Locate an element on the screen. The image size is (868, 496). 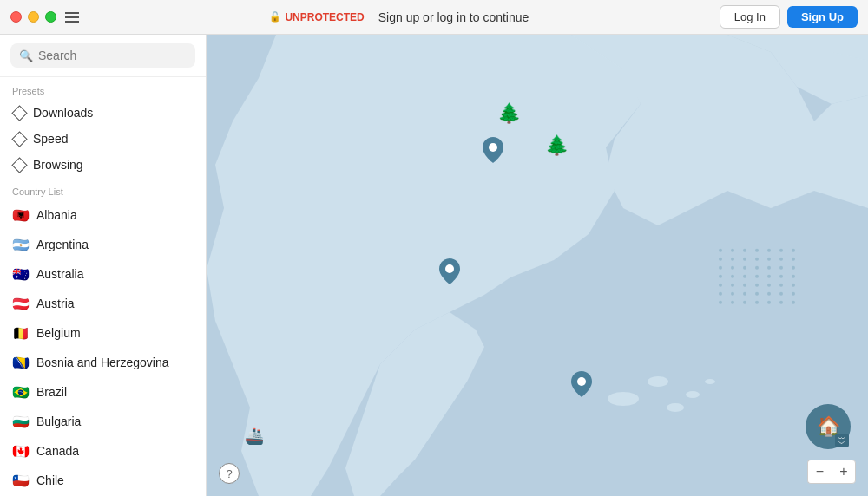
search-container: 🔍 is located at coordinates (102, 55).